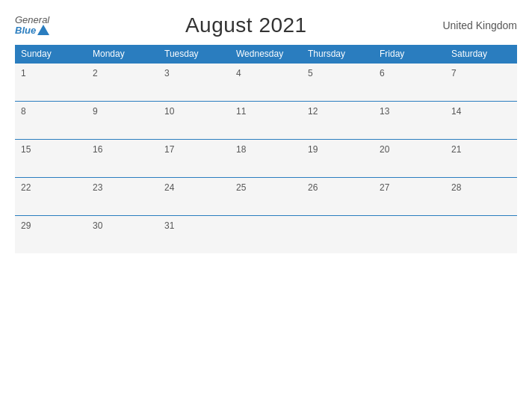 The image size is (532, 411). What do you see at coordinates (97, 149) in the screenshot?
I see `day-number: 16` at bounding box center [97, 149].